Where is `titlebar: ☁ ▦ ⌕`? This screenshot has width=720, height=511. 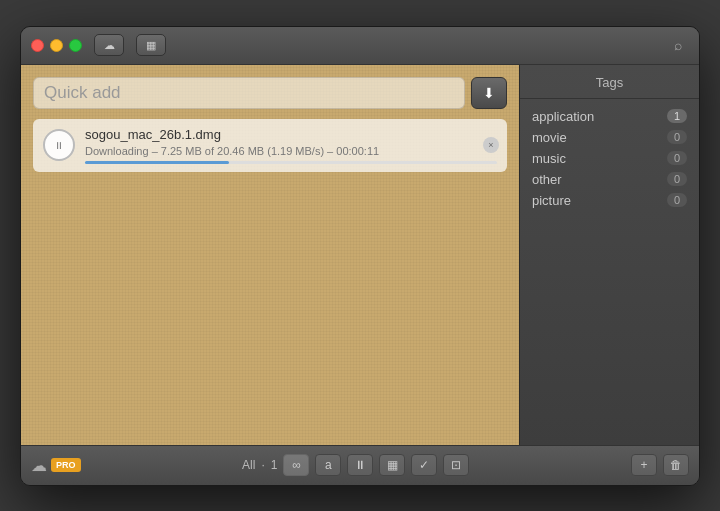 titlebar: ☁ ▦ ⌕ is located at coordinates (360, 46).